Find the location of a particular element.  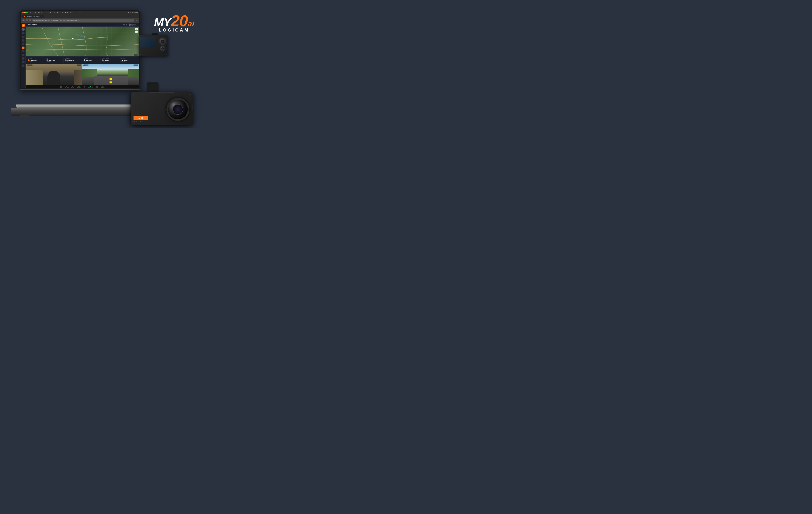

url-bar: tower.konexial.com/drivers/6186?driverTa… is located at coordinates (83, 20).